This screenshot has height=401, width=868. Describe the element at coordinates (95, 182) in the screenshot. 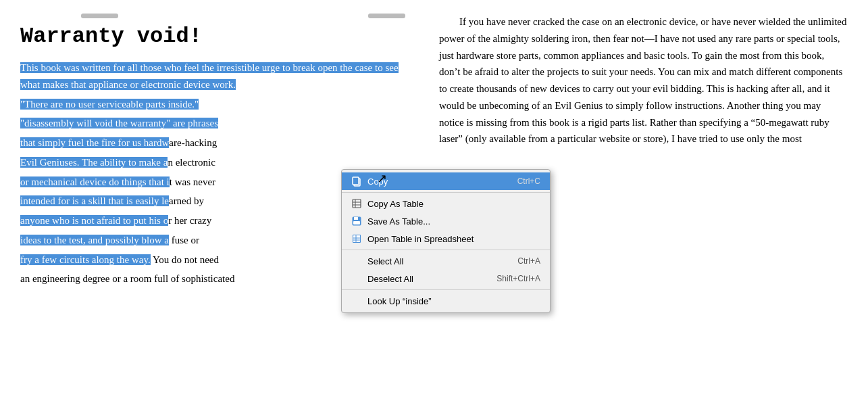

I see `selected-text-p4c: or mechanical device do things that i` at that location.